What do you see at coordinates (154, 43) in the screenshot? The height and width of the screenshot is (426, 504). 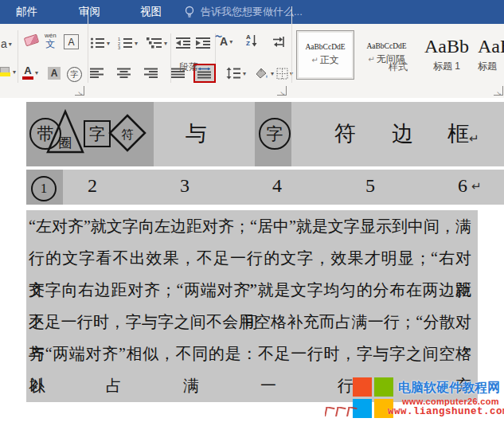 I see `multilevel-list-icon` at bounding box center [154, 43].